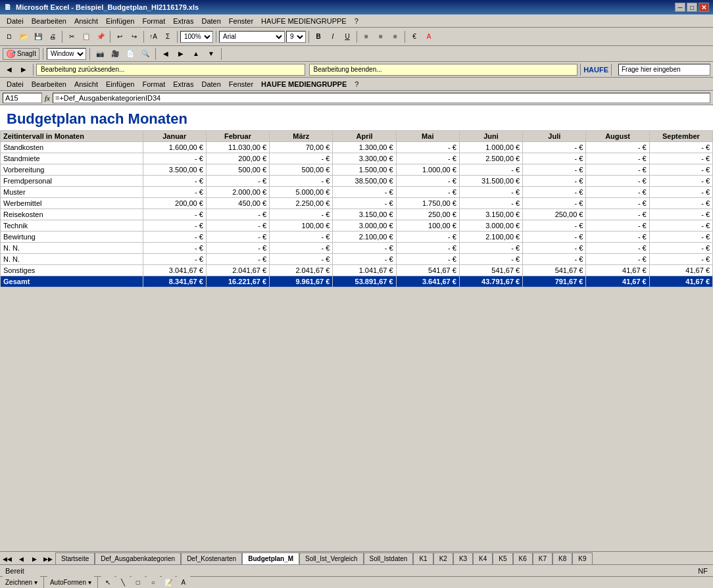 This screenshot has width=713, height=588. I want to click on cell-r3-c4: - €, so click(428, 182).